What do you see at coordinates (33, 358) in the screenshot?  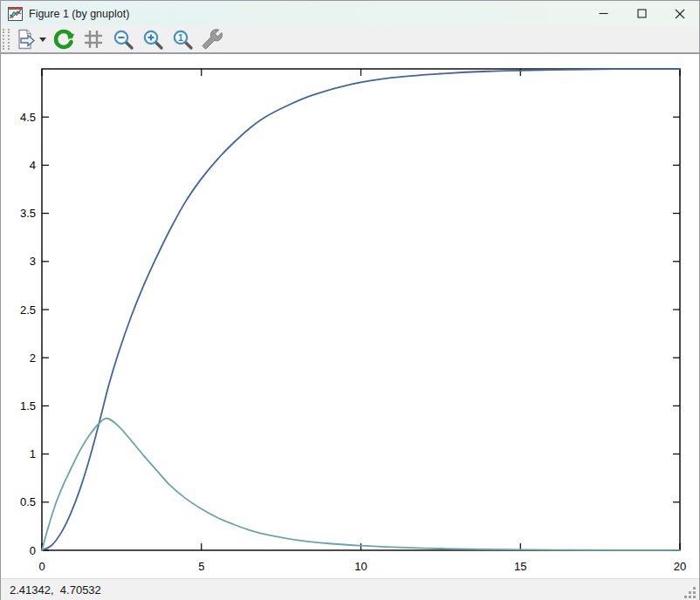 I see `svg-text: 2` at bounding box center [33, 358].